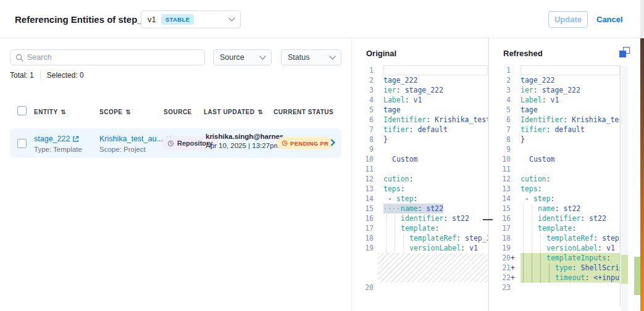 This screenshot has width=644, height=311. I want to click on code-line: 9, so click(557, 149).